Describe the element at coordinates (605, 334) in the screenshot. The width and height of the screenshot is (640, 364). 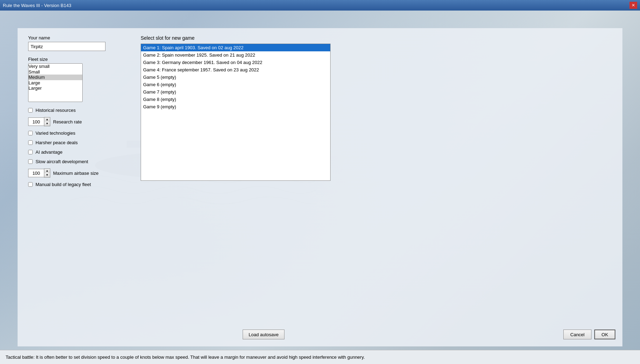
I see `ok-button: OK` at that location.